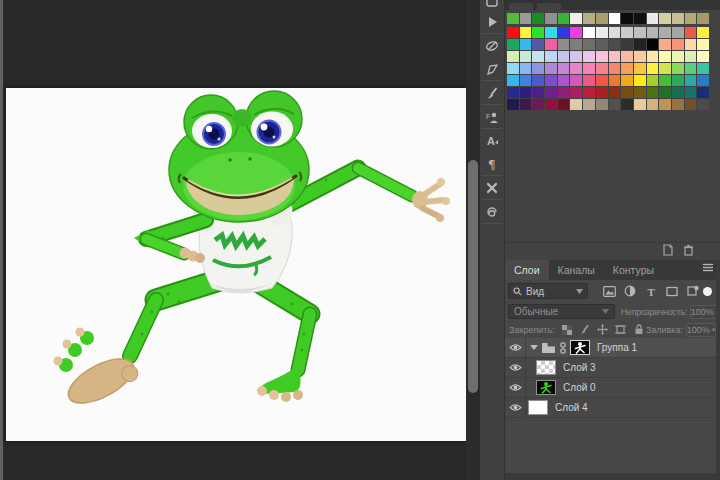 Image resolution: width=720 pixels, height=480 pixels. Describe the element at coordinates (546, 368) in the screenshot. I see `layer-thumbnail-transparent` at that location.